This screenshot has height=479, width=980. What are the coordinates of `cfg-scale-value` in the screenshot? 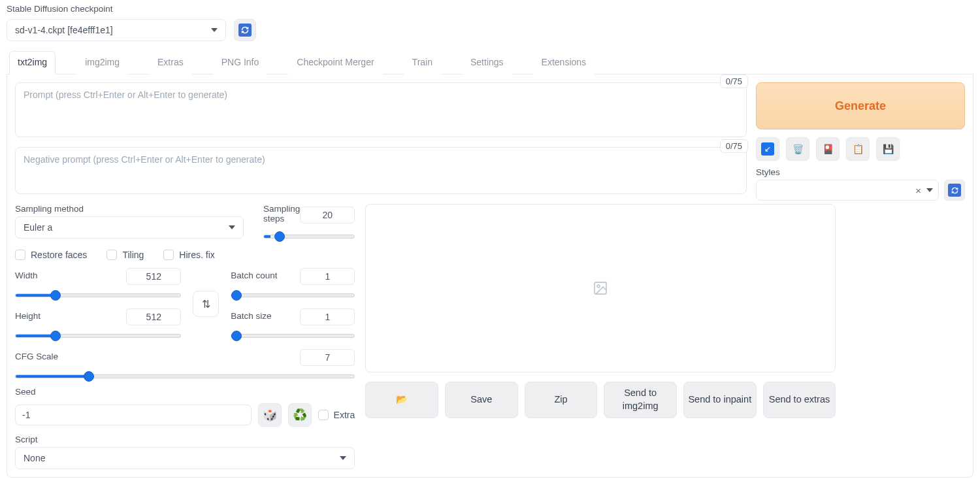 It's located at (327, 357).